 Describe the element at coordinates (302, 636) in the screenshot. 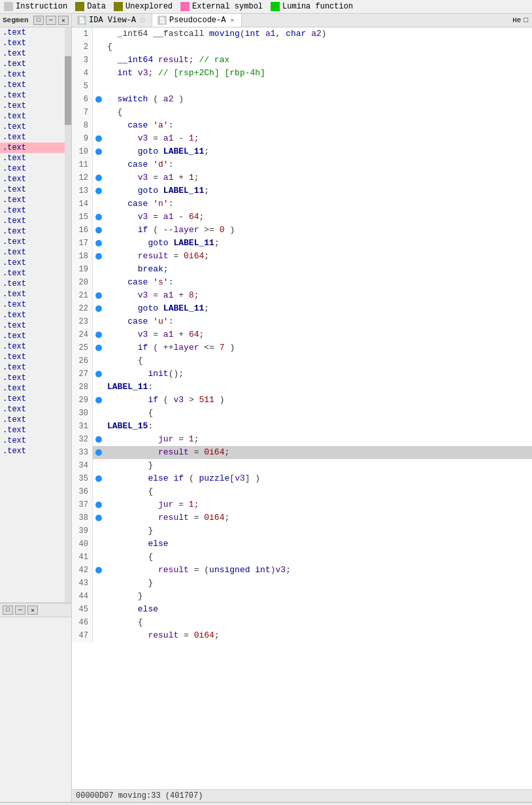

I see `code-line: 47 result = 0i64;` at that location.